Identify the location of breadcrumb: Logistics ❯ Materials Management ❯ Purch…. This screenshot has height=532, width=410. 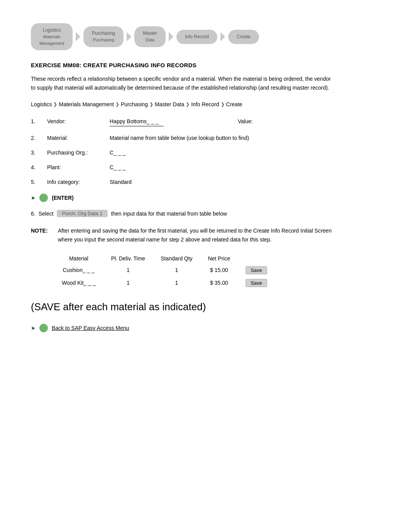
(205, 104).